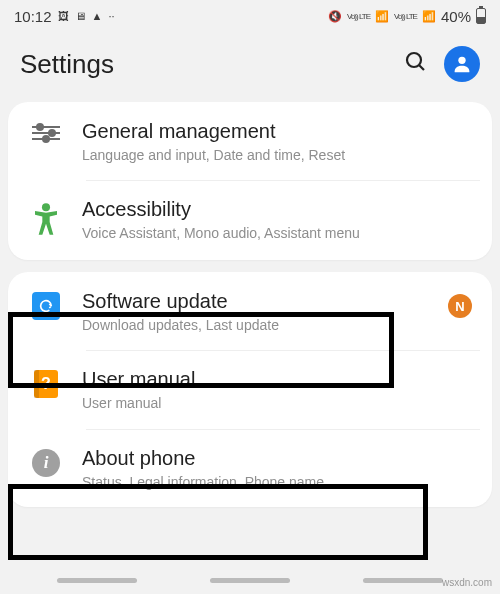 The width and height of the screenshot is (500, 594). I want to click on item-general-management: General management Language and input, D…, so click(250, 141).